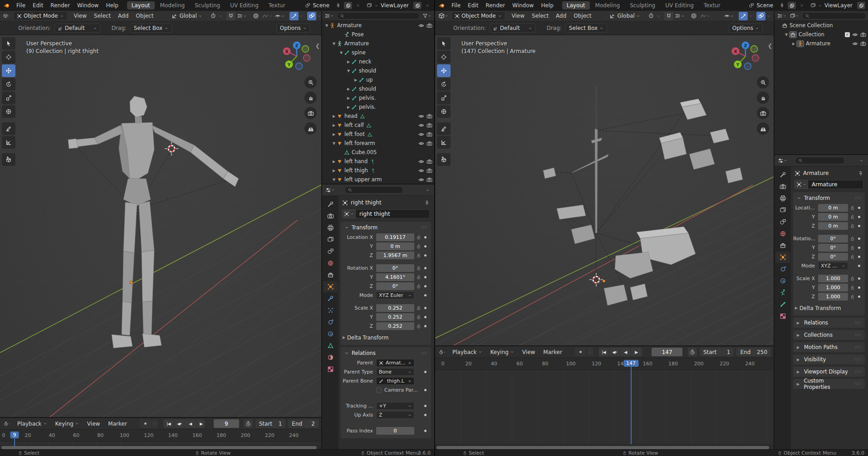 The image size is (868, 456). I want to click on select-box-tool, so click(9, 44).